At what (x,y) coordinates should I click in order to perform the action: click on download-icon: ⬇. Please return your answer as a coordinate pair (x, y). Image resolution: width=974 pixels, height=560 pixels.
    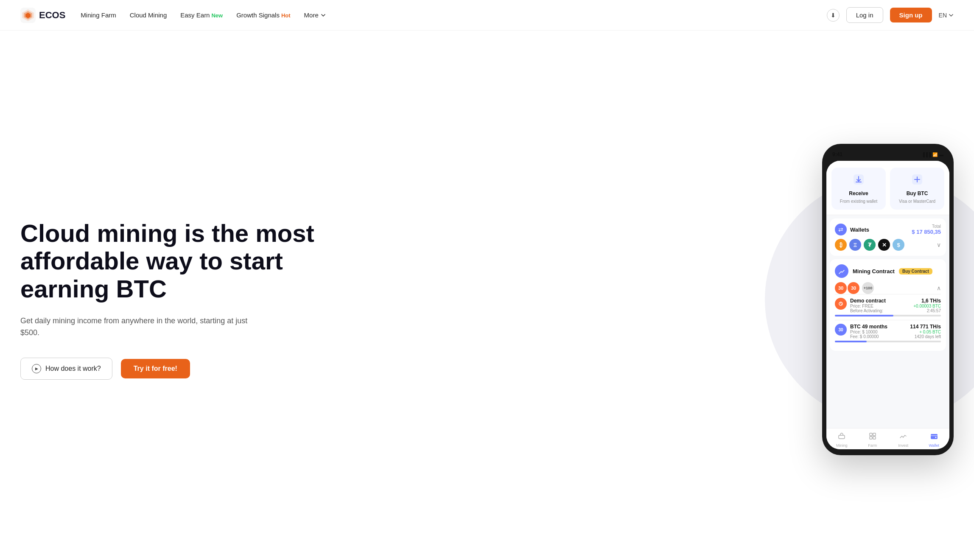
    Looking at the image, I should click on (833, 15).